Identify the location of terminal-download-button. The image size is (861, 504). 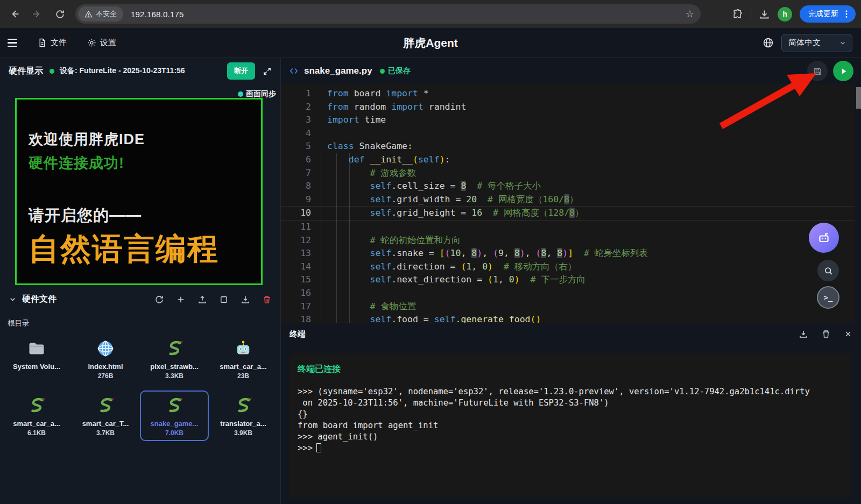
(803, 334).